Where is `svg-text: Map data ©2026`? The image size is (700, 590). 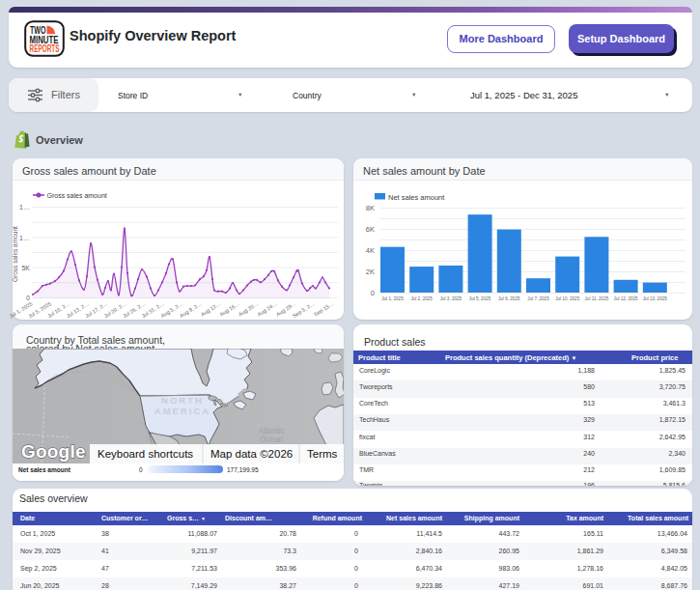 svg-text: Map data ©2026 is located at coordinates (251, 454).